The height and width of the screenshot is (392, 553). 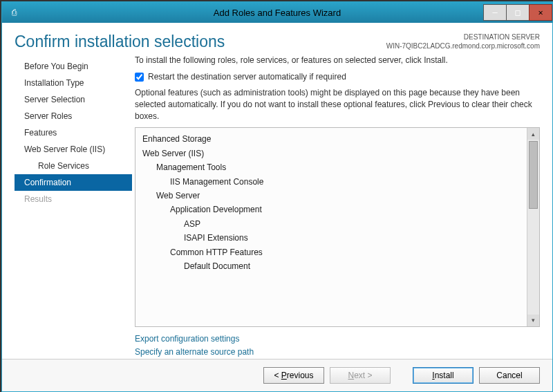 What do you see at coordinates (495, 12) in the screenshot?
I see `minimize-icon: —` at bounding box center [495, 12].